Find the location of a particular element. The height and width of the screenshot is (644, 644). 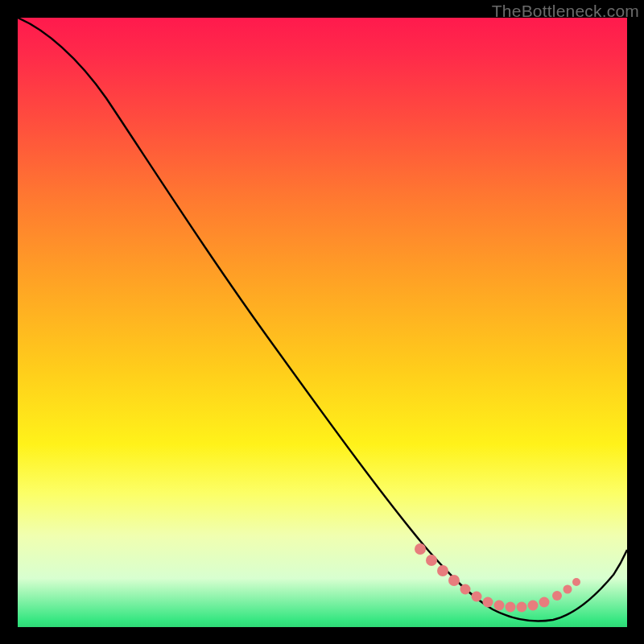

watermark-text: TheBottleneck.com is located at coordinates (565, 11).